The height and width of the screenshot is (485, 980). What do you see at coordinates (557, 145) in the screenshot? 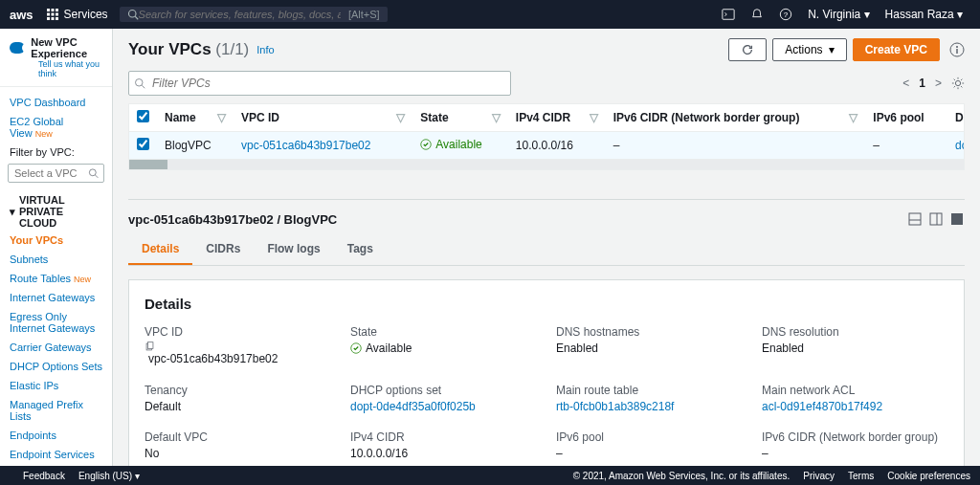
I see `cell-ipv4-cidr: 10.0.0.0/16` at bounding box center [557, 145].